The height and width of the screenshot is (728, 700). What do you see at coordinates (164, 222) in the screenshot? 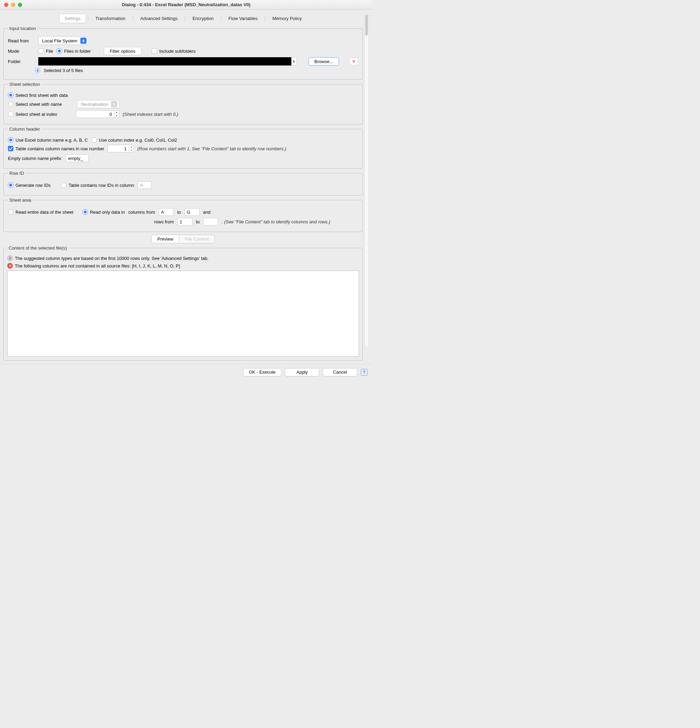
I see `label-rows-from: rows from` at bounding box center [164, 222].